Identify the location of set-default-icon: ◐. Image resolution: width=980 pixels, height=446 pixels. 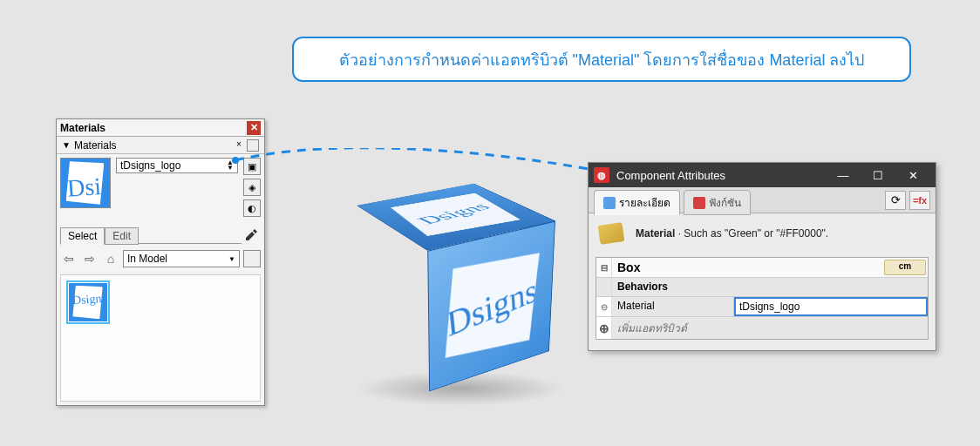
(252, 208).